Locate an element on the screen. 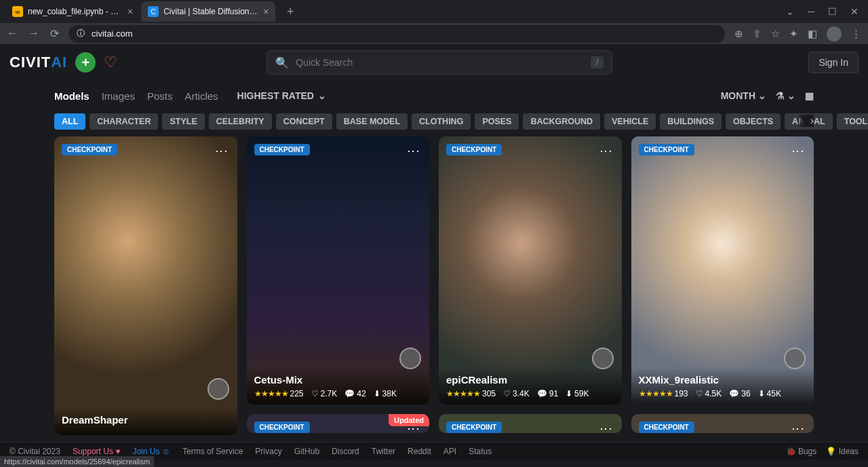 The height and width of the screenshot is (467, 868). install-icon: ⊕ is located at coordinates (739, 34).